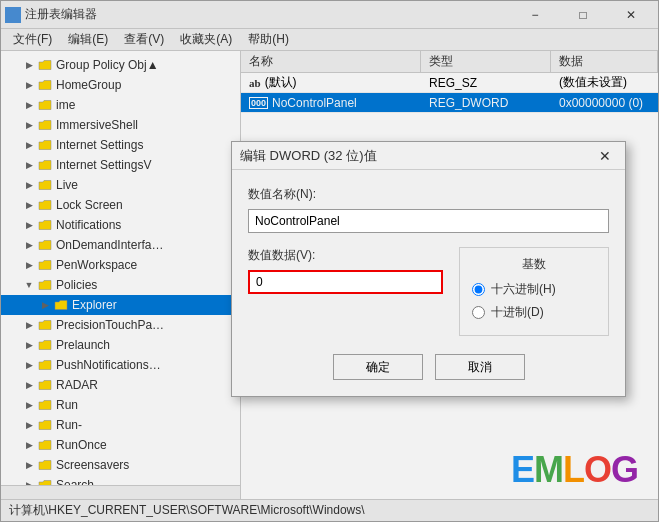 The width and height of the screenshot is (659, 522). Describe the element at coordinates (605, 156) in the screenshot. I see `dialog-close-button: ✕` at that location.